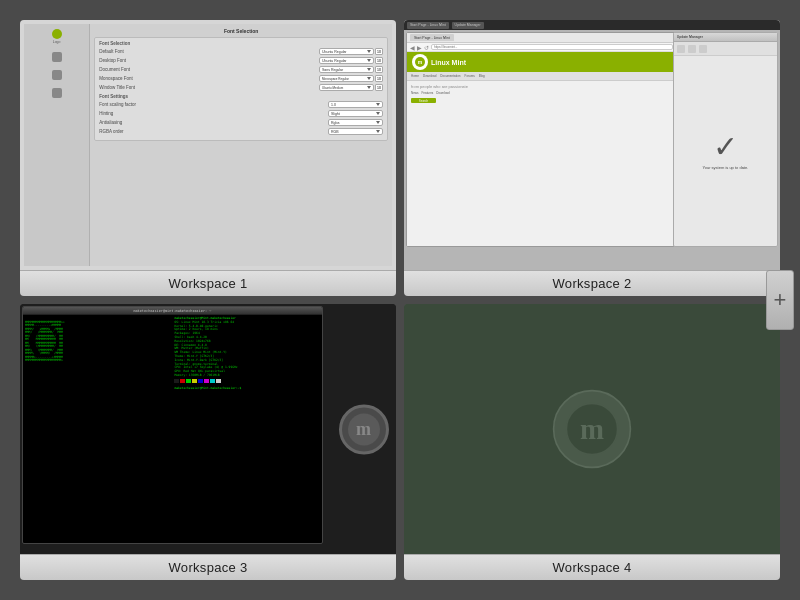  Describe the element at coordinates (241, 52) in the screenshot. I see `ws1-font-row-1: Default Font Ubuntu Regular 10` at that location.